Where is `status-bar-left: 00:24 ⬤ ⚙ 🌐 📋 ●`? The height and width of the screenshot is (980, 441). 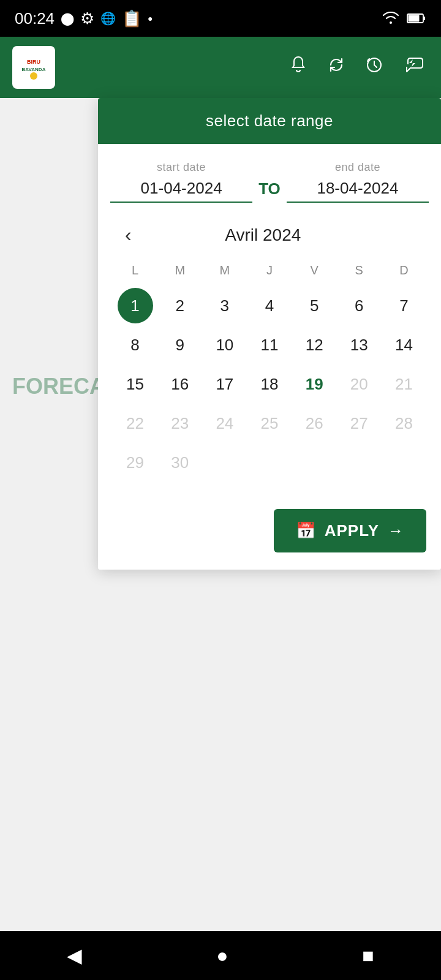
status-bar-left: 00:24 ⬤ ⚙ 🌐 📋 ● is located at coordinates (84, 18).